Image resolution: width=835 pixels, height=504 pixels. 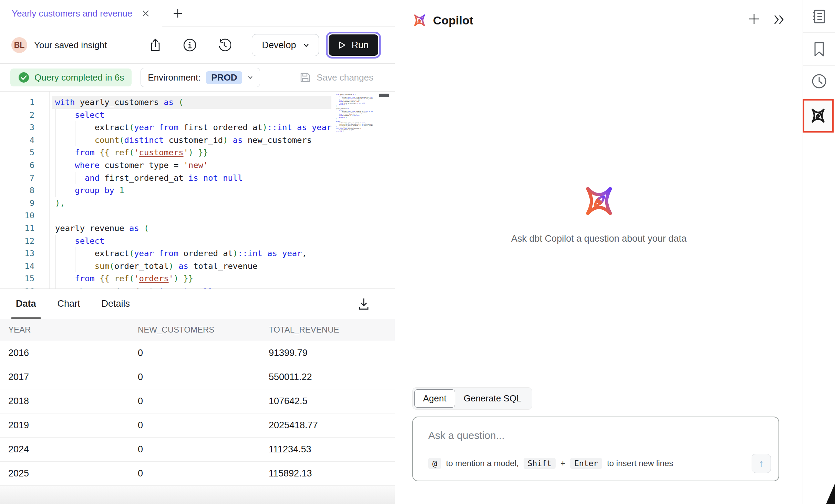 What do you see at coordinates (819, 81) in the screenshot?
I see `history-clock-icon` at bounding box center [819, 81].